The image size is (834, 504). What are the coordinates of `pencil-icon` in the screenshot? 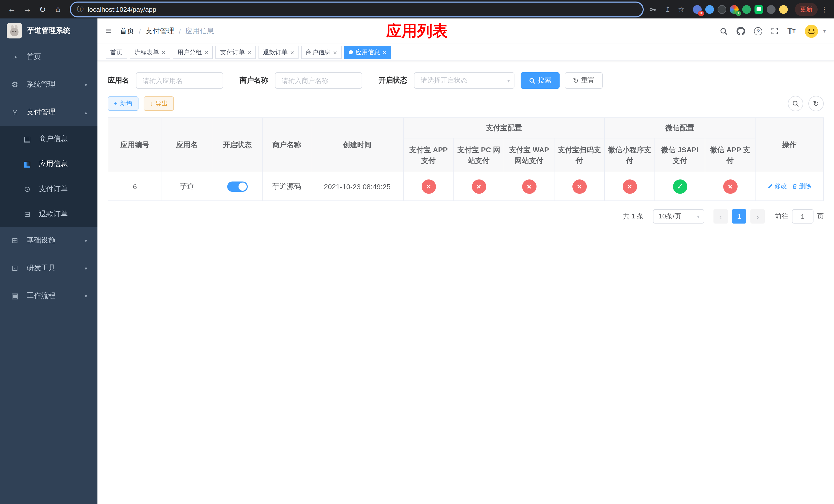 It's located at (770, 186).